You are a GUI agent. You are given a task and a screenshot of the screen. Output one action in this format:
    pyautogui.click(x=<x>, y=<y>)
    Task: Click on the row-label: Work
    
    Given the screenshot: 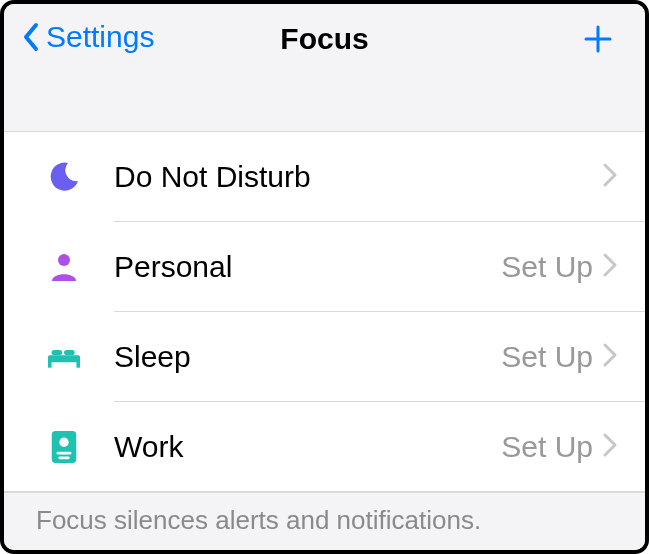 What is the action you would take?
    pyautogui.click(x=308, y=447)
    